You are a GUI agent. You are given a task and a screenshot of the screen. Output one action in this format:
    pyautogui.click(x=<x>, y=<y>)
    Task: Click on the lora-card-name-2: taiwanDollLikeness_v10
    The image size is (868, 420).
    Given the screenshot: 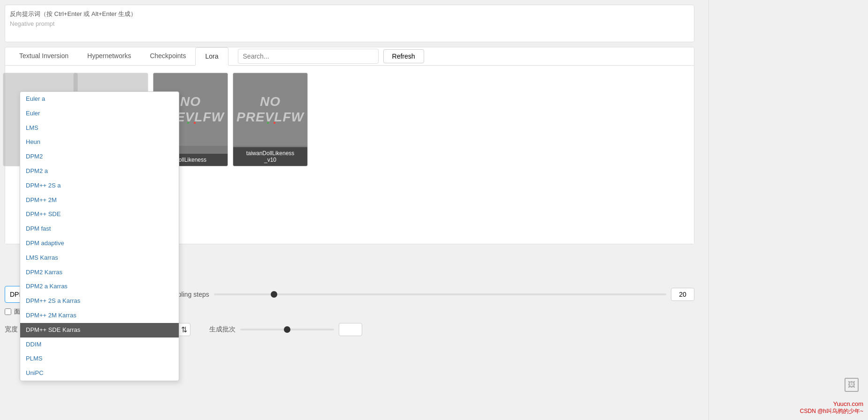 What is the action you would take?
    pyautogui.click(x=270, y=157)
    